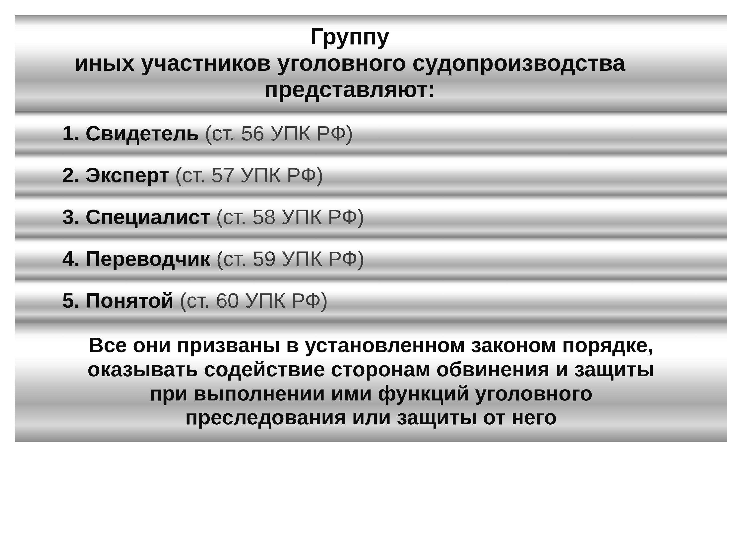 The image size is (747, 560). What do you see at coordinates (350, 36) in the screenshot?
I see `title-line-1: Группу` at bounding box center [350, 36].